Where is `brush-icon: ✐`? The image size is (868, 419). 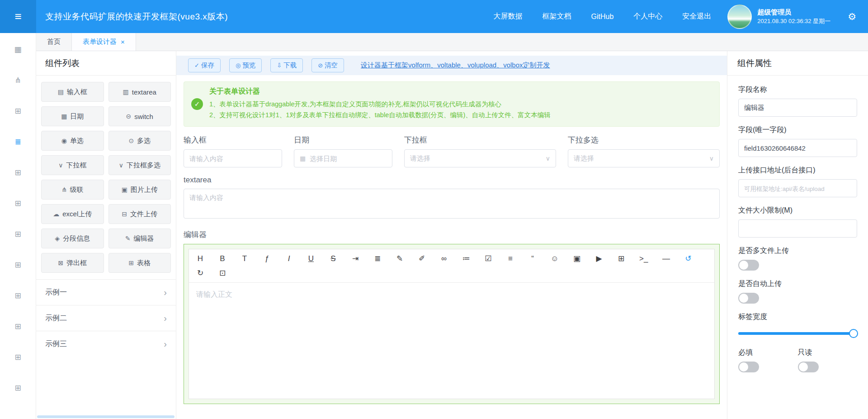 brush-icon: ✐ is located at coordinates (422, 259).